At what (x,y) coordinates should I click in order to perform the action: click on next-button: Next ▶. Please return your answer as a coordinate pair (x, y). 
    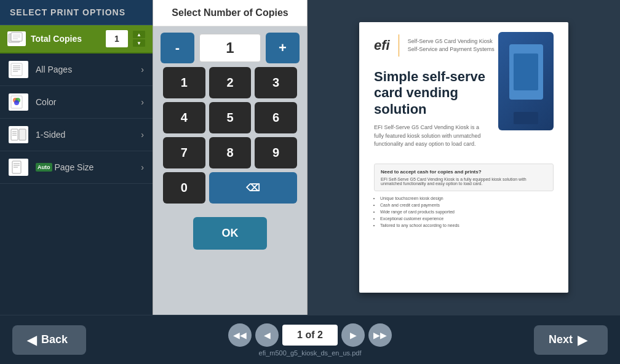
    Looking at the image, I should click on (571, 340).